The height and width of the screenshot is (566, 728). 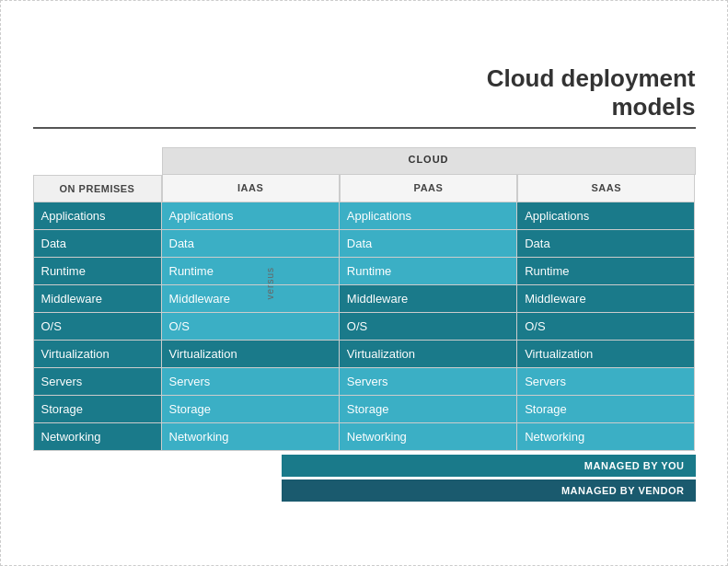 What do you see at coordinates (364, 382) in the screenshot?
I see `table-row: ServersServersServersServers` at bounding box center [364, 382].